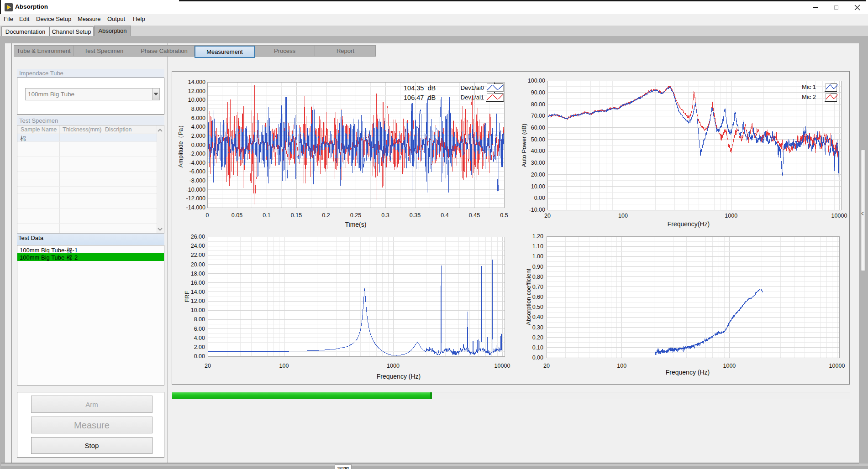 This screenshot has height=469, width=868. Describe the element at coordinates (809, 87) in the screenshot. I see `svg-text: Mic 1` at that location.